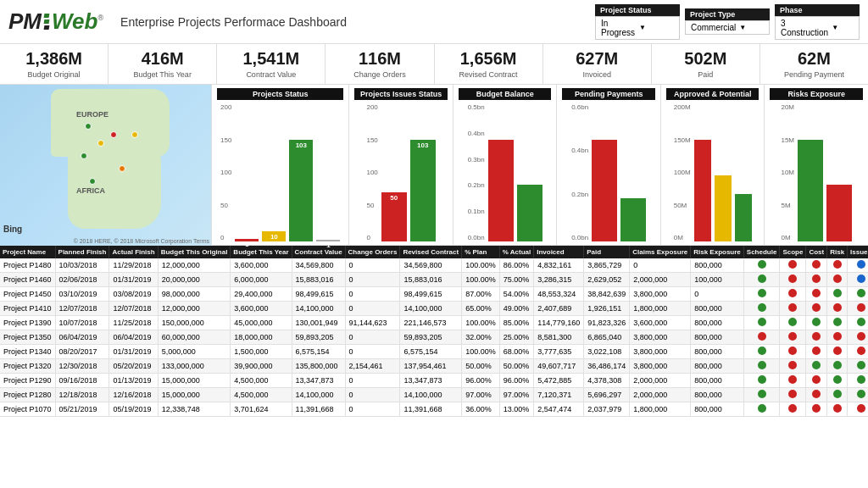 This screenshot has height=488, width=868. Describe the element at coordinates (660, 352) in the screenshot. I see `cell-6-12: 3,800,000` at that location.